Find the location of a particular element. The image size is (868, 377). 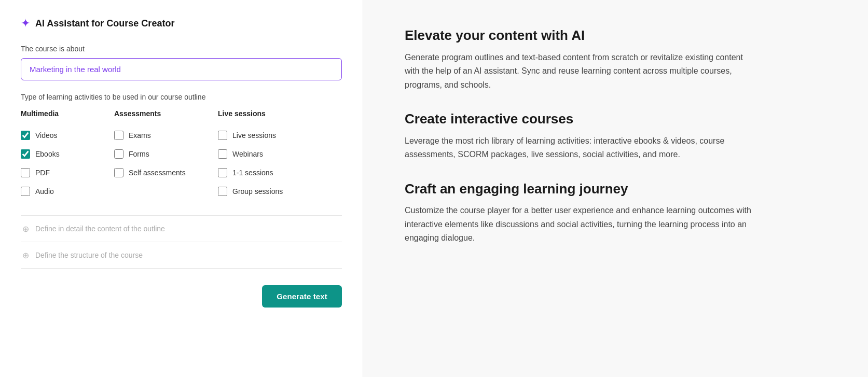

expand-section: ⊕ Define in detail the content of the ou… is located at coordinates (182, 242).